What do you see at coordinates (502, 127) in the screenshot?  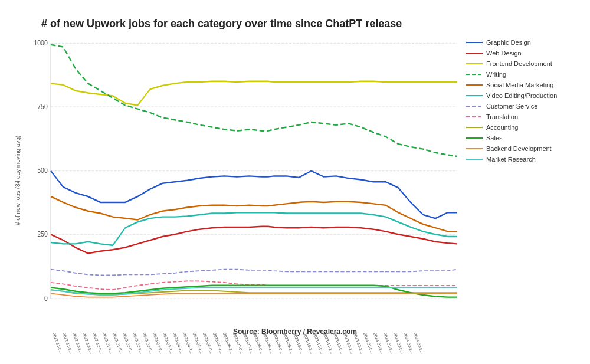 I see `legend-label: Accounting` at bounding box center [502, 127].